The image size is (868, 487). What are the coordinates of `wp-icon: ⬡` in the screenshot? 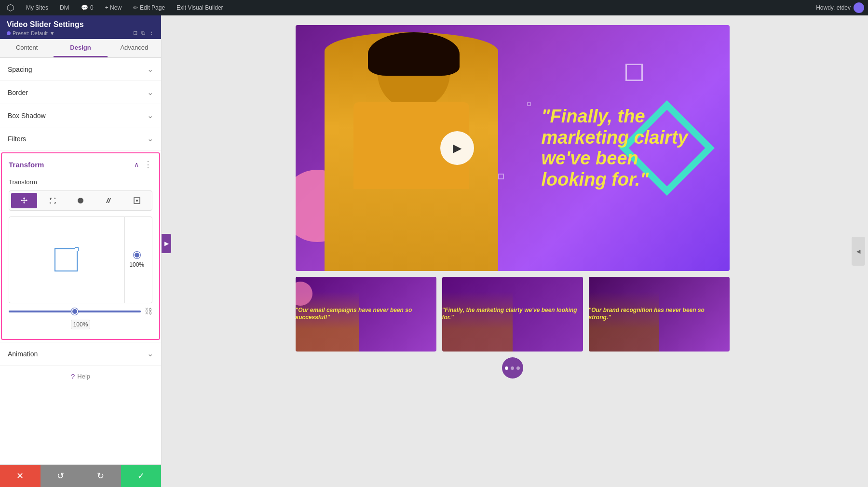 It's located at (11, 8).